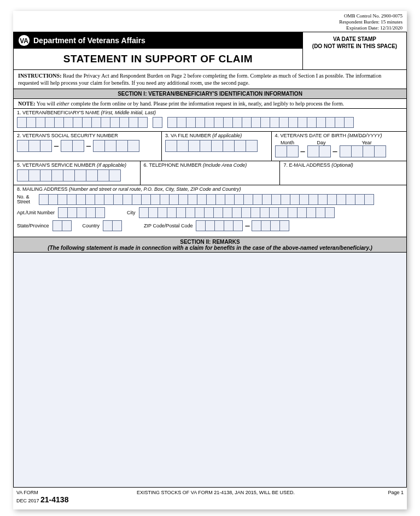 This screenshot has width=420, height=516. I want to click on street-input, so click(207, 200).